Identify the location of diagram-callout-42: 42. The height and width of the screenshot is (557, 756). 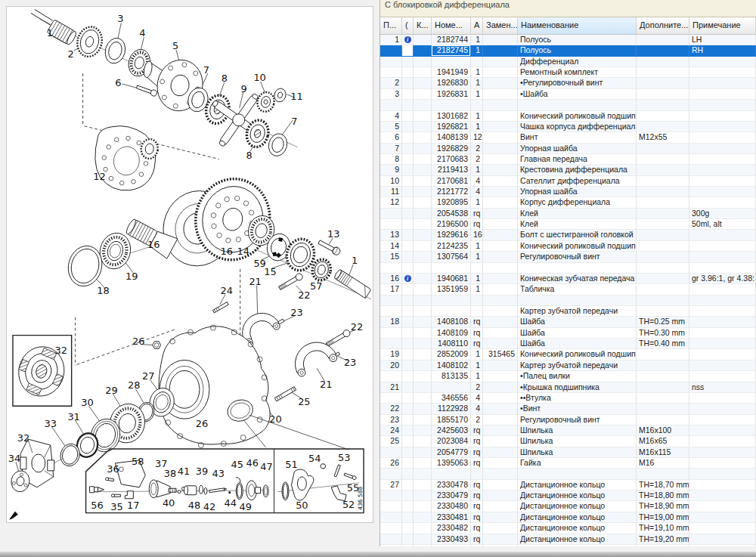
(209, 506).